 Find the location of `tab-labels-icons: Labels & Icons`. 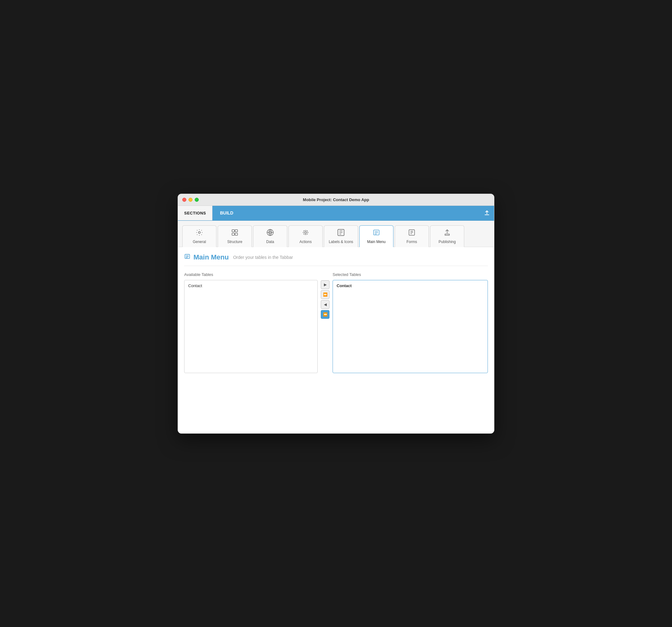

tab-labels-icons: Labels & Icons is located at coordinates (341, 236).